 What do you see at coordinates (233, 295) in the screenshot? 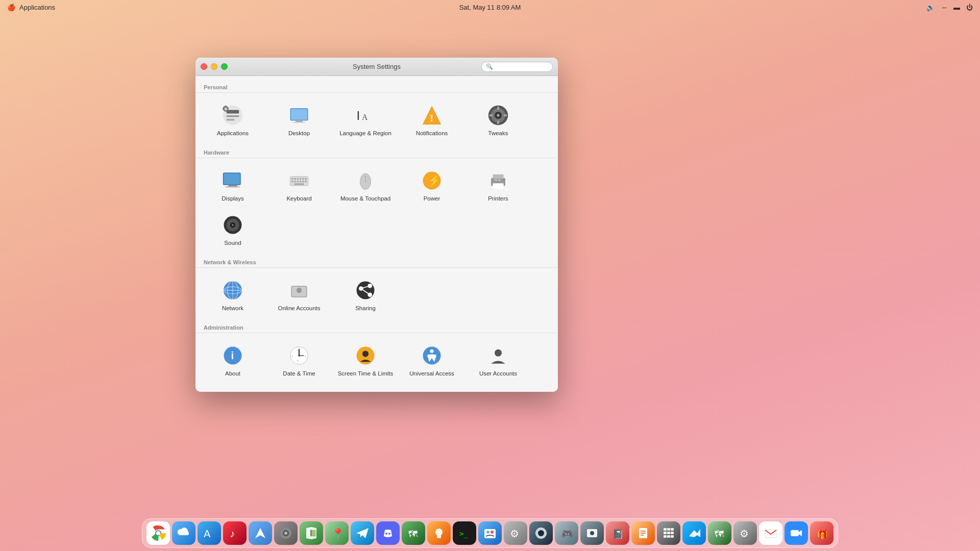
I see `settings-item-network: Network` at bounding box center [233, 295].